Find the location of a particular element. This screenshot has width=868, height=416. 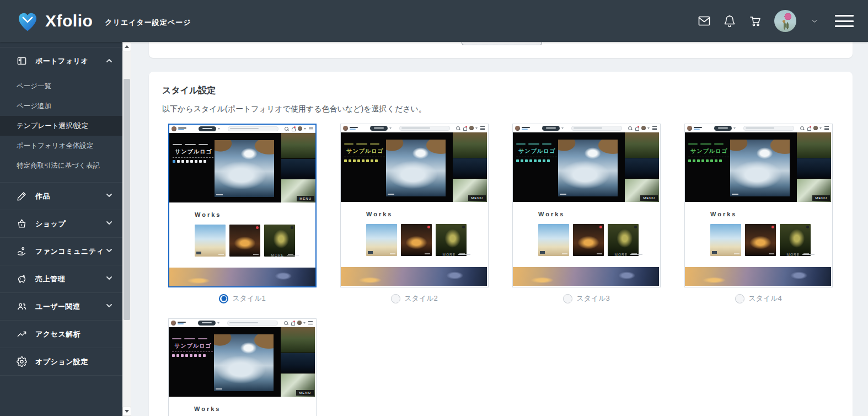

style-radio-label: スタイル1 is located at coordinates (249, 298).